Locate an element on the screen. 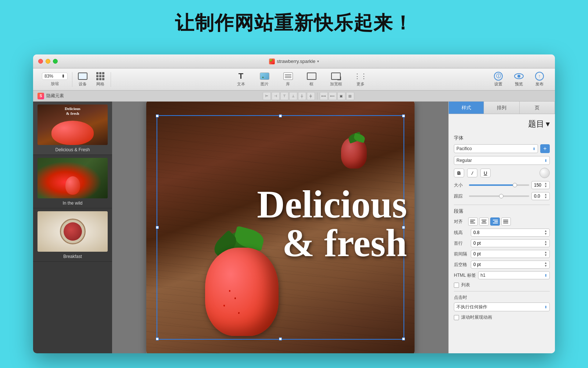  sidebar-item-breakfast: Breakfast is located at coordinates (73, 235).